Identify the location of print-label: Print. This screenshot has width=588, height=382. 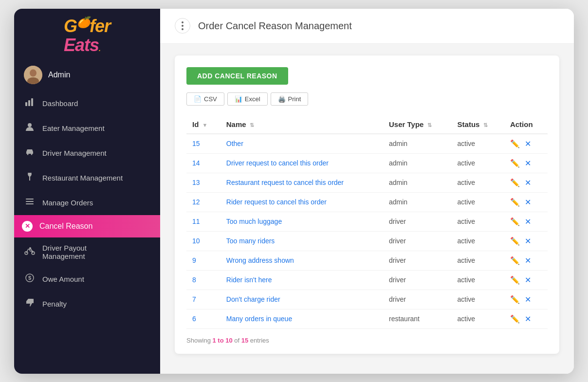
(295, 99).